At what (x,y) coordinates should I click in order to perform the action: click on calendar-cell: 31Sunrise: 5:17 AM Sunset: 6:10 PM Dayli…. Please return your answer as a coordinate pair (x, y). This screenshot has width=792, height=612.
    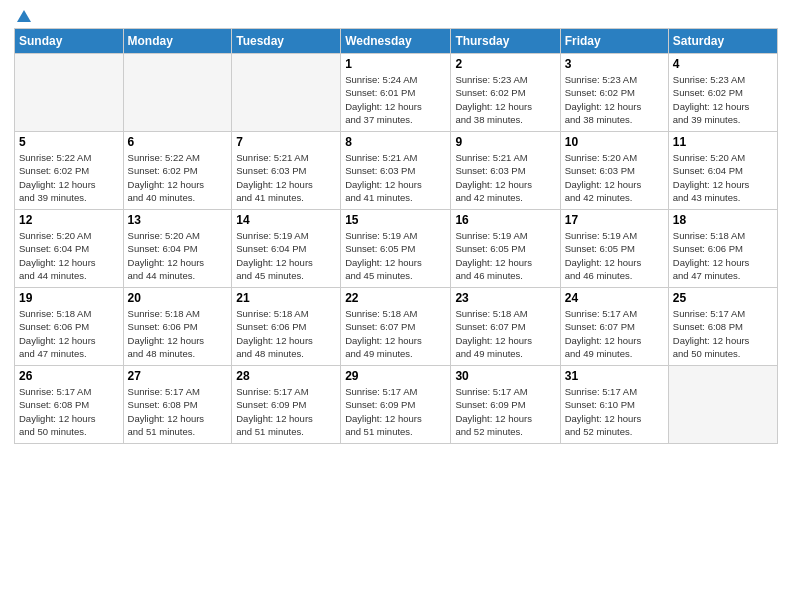
    Looking at the image, I should click on (614, 405).